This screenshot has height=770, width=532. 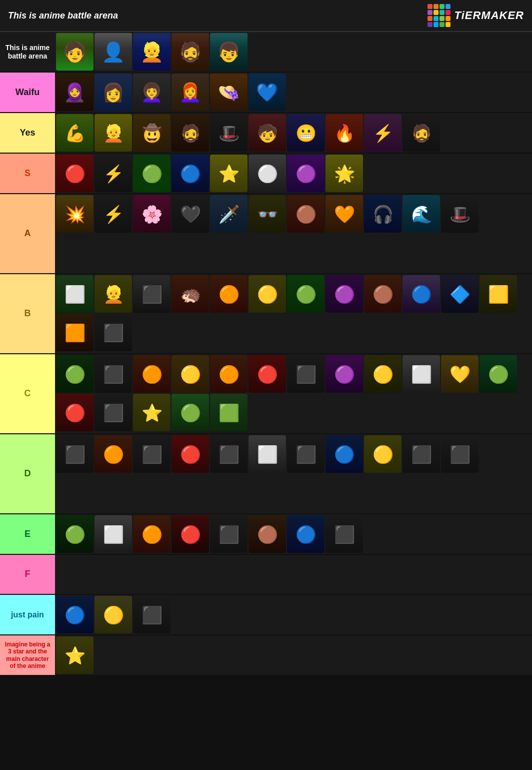 I want to click on list-item: 🧒, so click(x=267, y=133).